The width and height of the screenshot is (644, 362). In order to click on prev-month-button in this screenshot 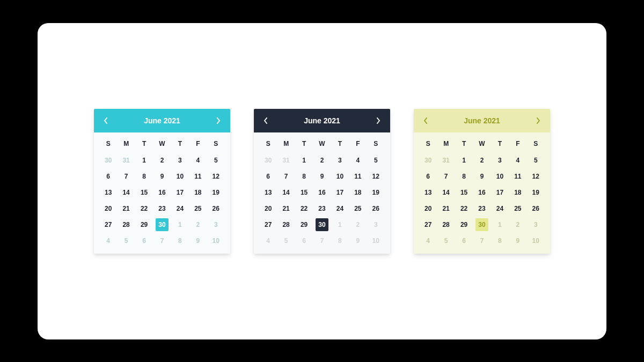, I will do `click(426, 121)`.